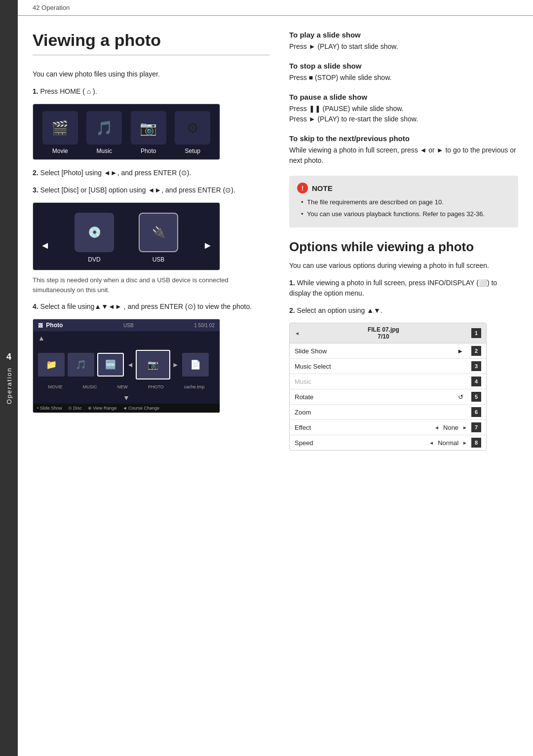  What do you see at coordinates (36, 190) in the screenshot?
I see `step3-label: 3.` at bounding box center [36, 190].